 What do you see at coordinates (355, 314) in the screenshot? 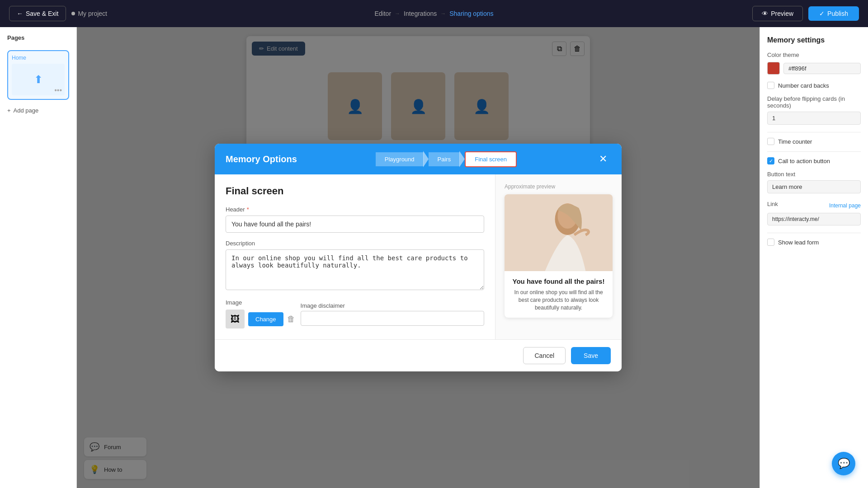
I see `image-row: Image 🖼 Change 🗑 Image disclaimer` at bounding box center [355, 314].